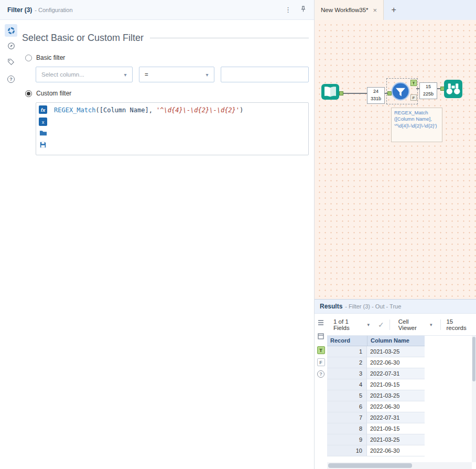 Image resolution: width=476 pixels, height=469 pixels. Describe the element at coordinates (20, 10) in the screenshot. I see `tool-name: Filter (3)` at that location.